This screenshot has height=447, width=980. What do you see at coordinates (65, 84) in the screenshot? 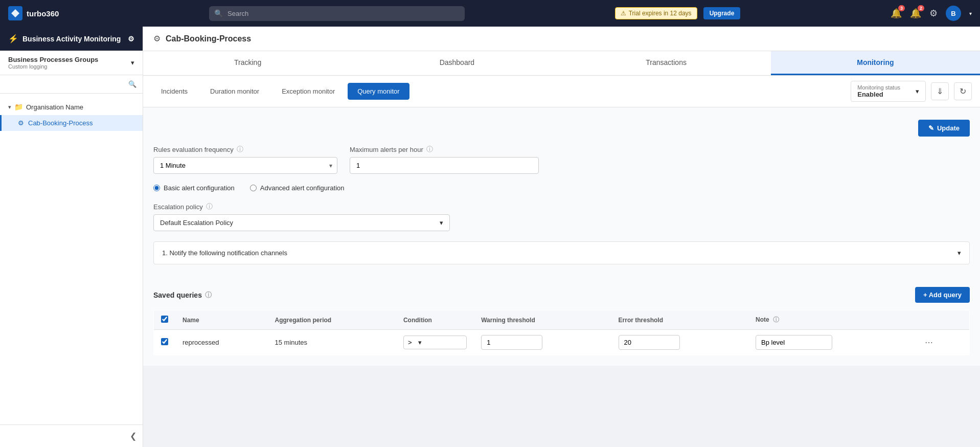
I see `sidebar-search-input` at bounding box center [65, 84].